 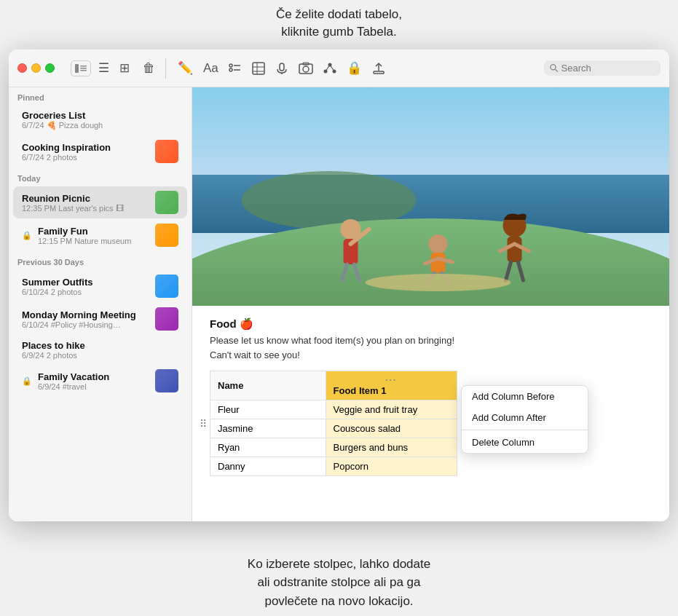 I want to click on sidebar-toggle-button, so click(x=81, y=68).